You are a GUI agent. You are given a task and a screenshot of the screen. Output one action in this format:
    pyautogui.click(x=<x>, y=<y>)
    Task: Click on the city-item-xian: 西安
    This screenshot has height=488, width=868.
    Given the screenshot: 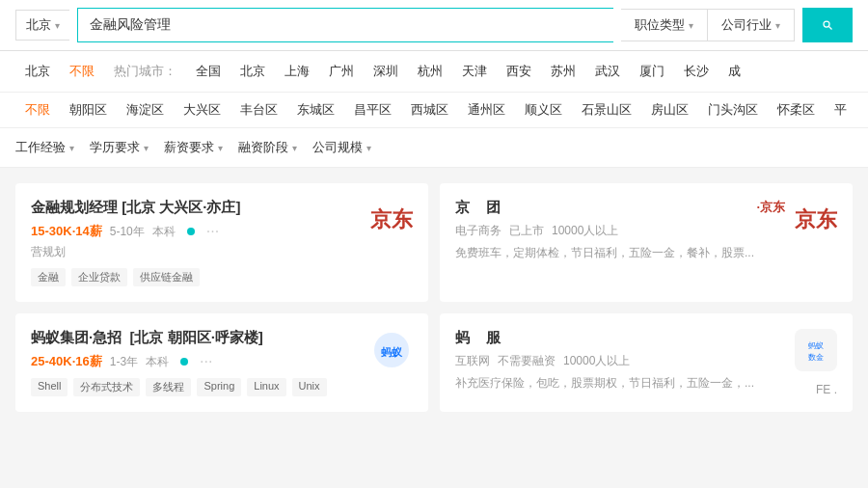 What is the action you would take?
    pyautogui.click(x=519, y=71)
    